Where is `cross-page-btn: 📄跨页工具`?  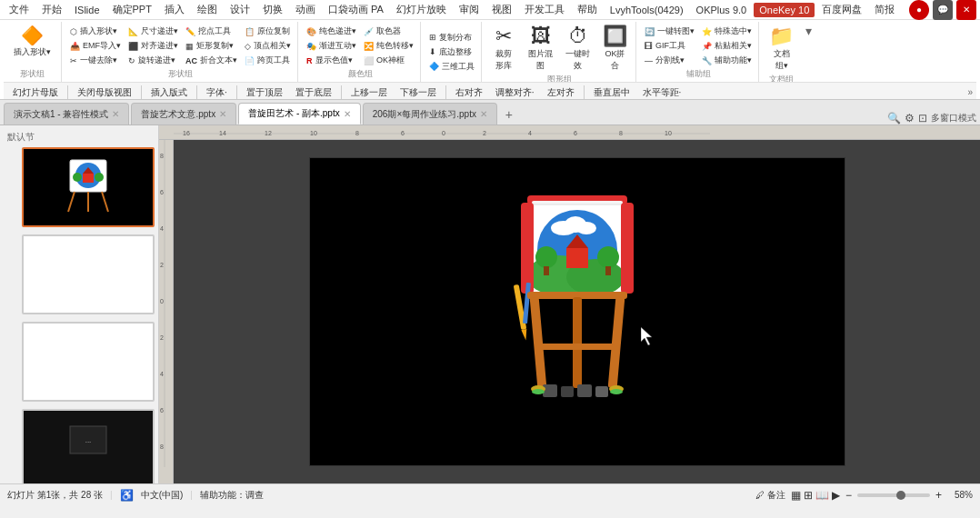
cross-page-btn: 📄跨页工具 is located at coordinates (267, 60).